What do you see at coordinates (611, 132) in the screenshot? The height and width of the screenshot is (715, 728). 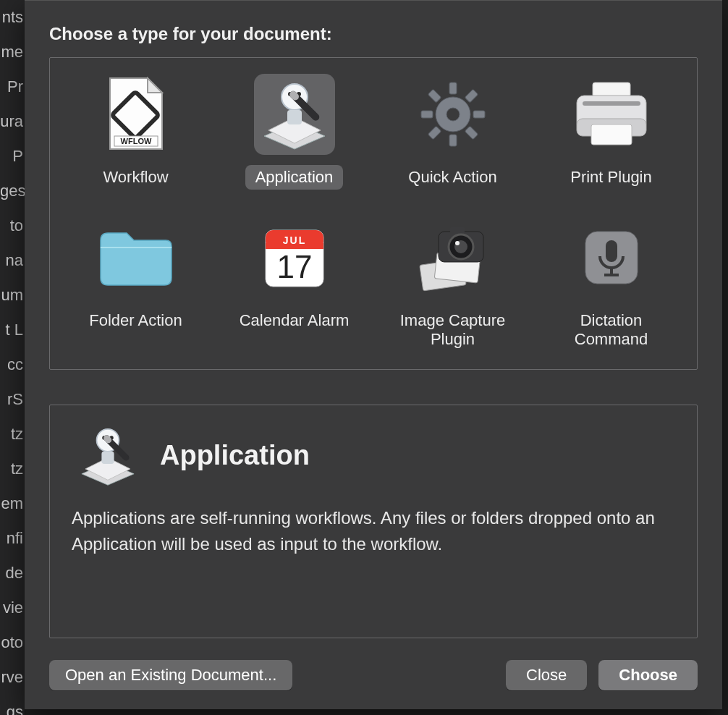 I see `type-print-plugin: Print Plugin` at bounding box center [611, 132].